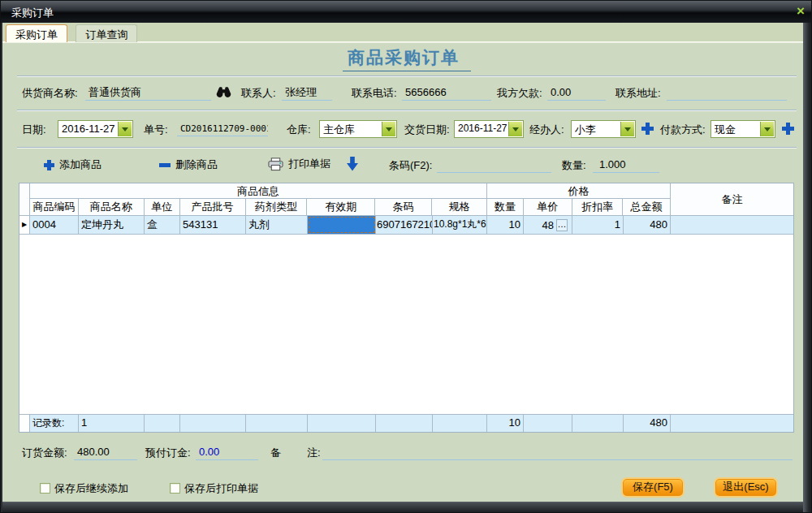  I want to click on cell-unit: 盒, so click(162, 225).